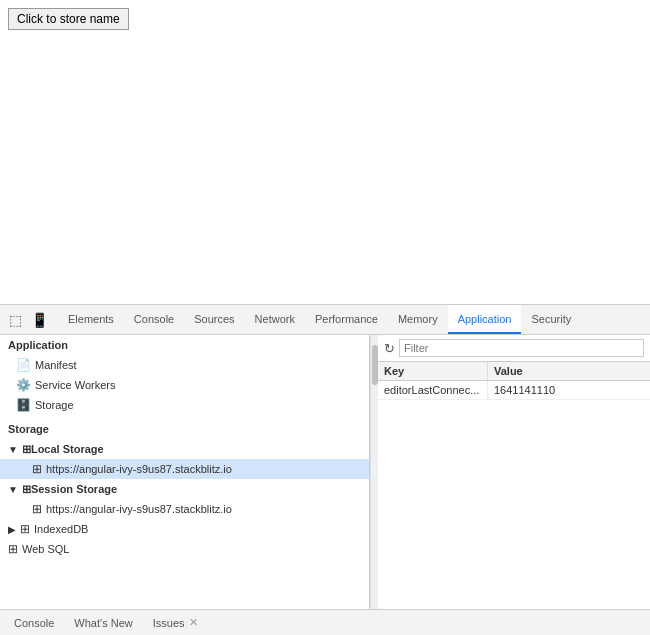 This screenshot has width=650, height=635. I want to click on tab-sources: Sources, so click(214, 320).